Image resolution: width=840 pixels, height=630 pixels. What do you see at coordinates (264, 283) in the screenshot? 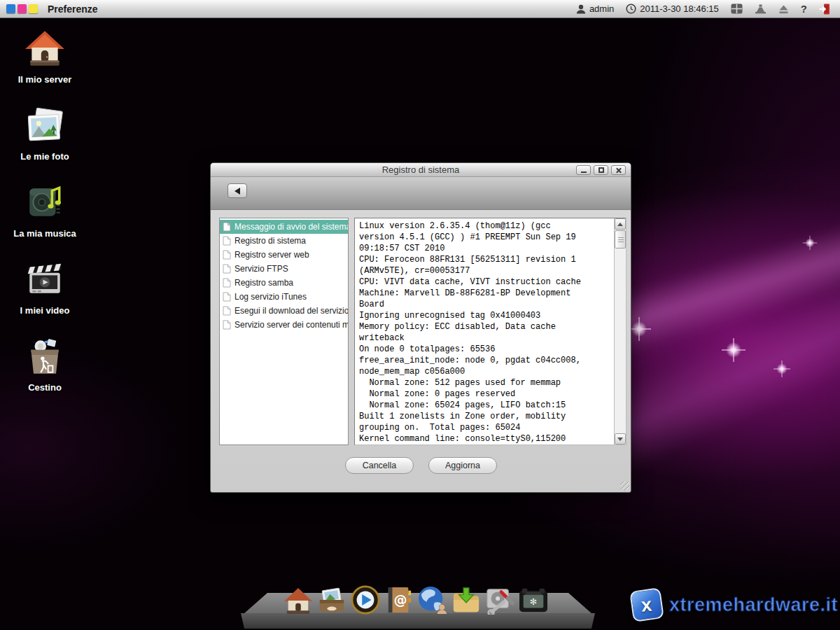
I see `log-list-item-label: Registro samba` at bounding box center [264, 283].